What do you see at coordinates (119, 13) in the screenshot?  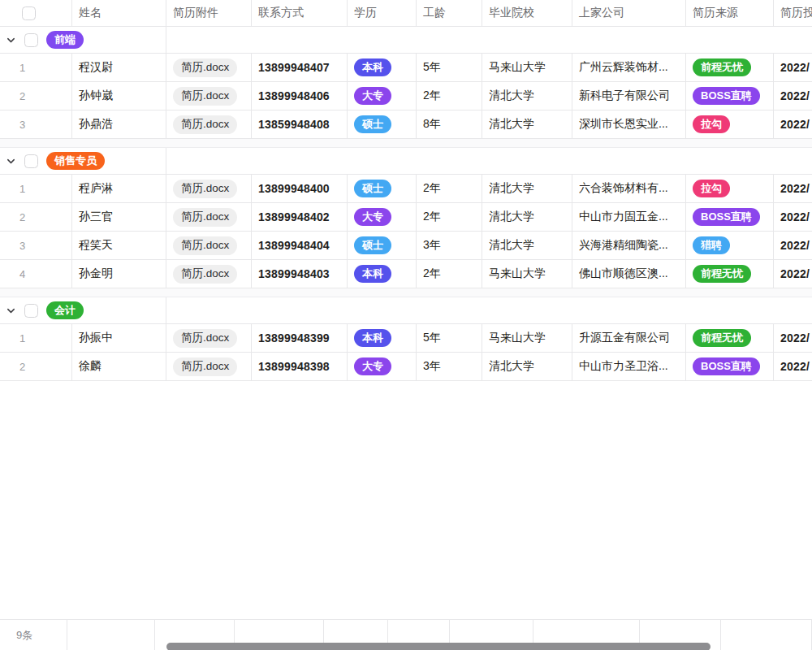 I see `column-header-name: 姓名` at bounding box center [119, 13].